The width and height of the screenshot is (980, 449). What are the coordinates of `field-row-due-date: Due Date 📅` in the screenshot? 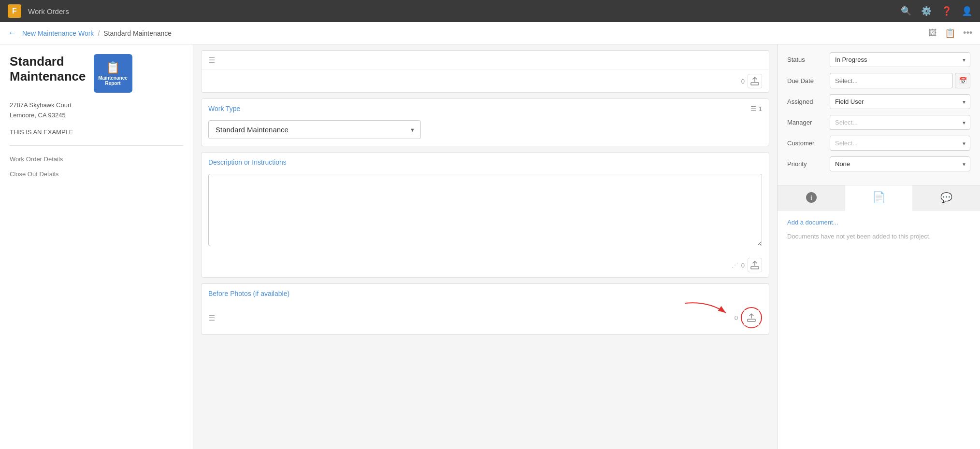 It's located at (879, 81).